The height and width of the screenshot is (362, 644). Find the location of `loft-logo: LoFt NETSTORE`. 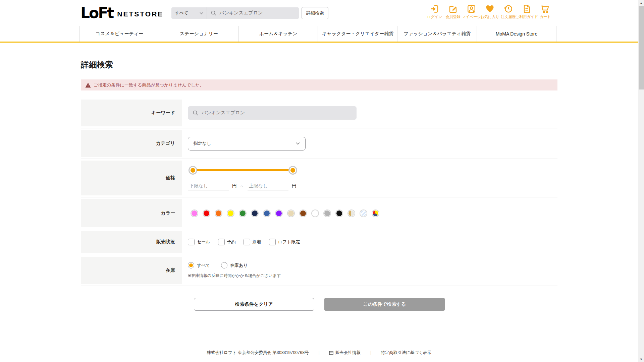

loft-logo: LoFt NETSTORE is located at coordinates (122, 13).